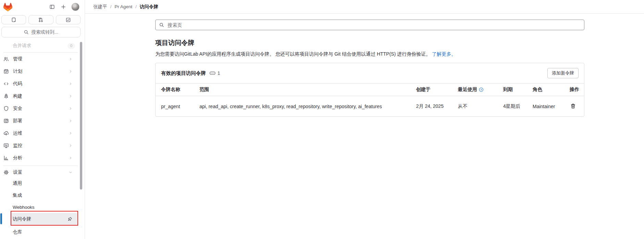 The width and height of the screenshot is (644, 239). I want to click on sidebar-item-deploy: 部署, so click(40, 121).